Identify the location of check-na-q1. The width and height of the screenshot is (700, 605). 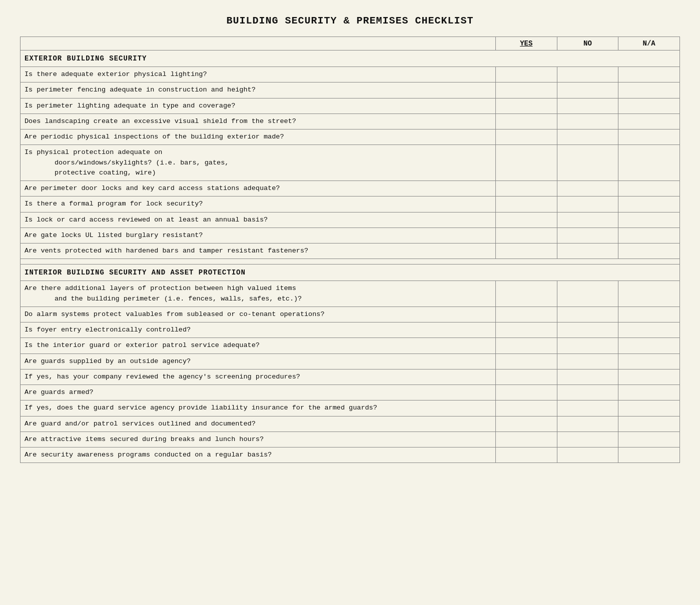
(649, 75).